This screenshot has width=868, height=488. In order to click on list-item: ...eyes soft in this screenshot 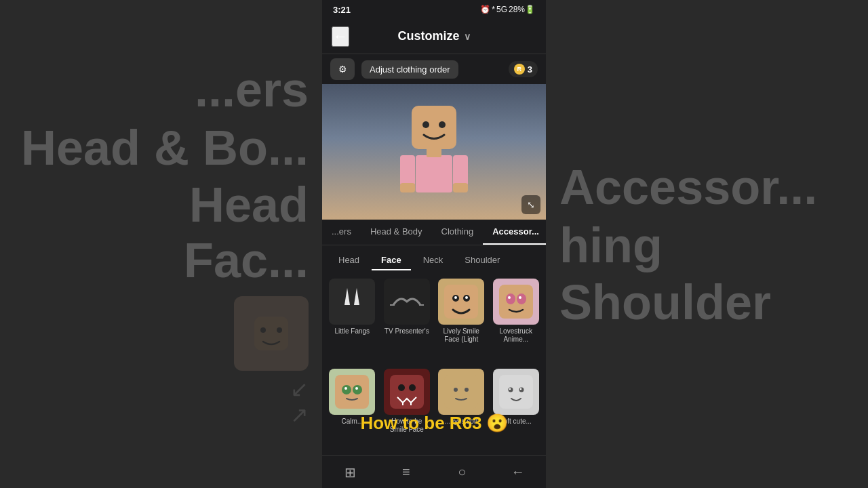, I will do `click(461, 408)`.